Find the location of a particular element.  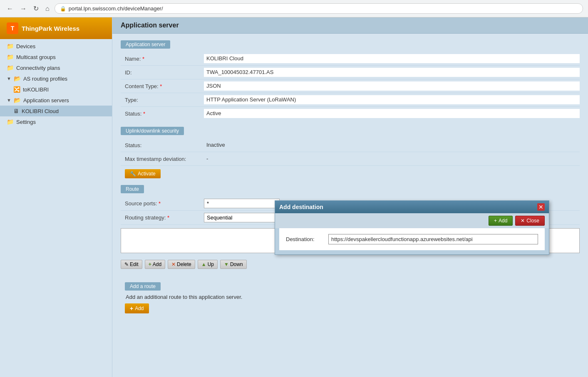

edit-button: ✎ Edit is located at coordinates (131, 264).